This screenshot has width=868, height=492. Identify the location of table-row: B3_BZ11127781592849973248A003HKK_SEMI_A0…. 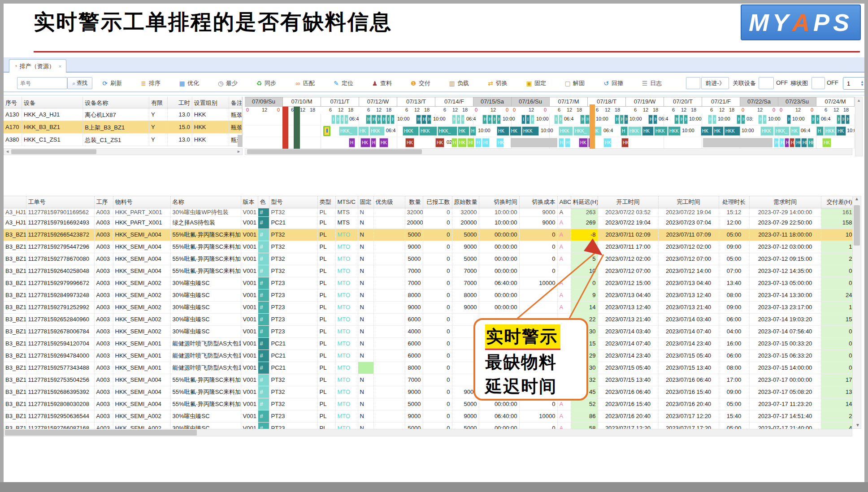
(428, 295).